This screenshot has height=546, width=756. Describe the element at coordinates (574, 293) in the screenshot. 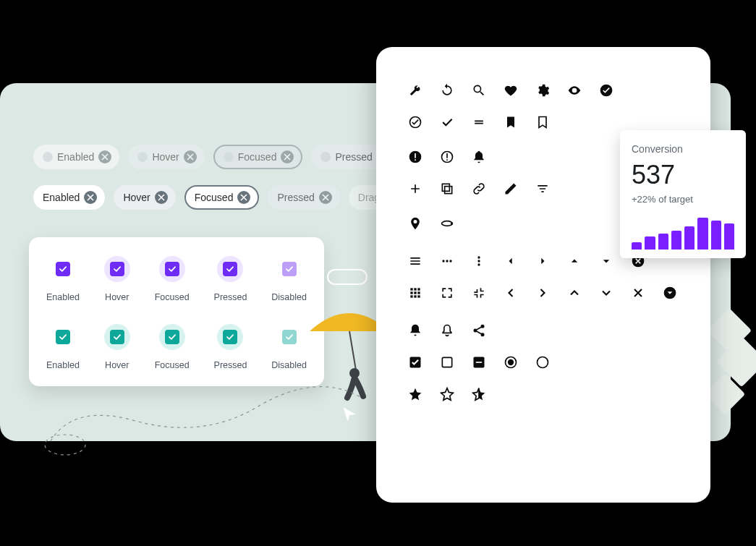

I see `chevron-up-icon` at that location.